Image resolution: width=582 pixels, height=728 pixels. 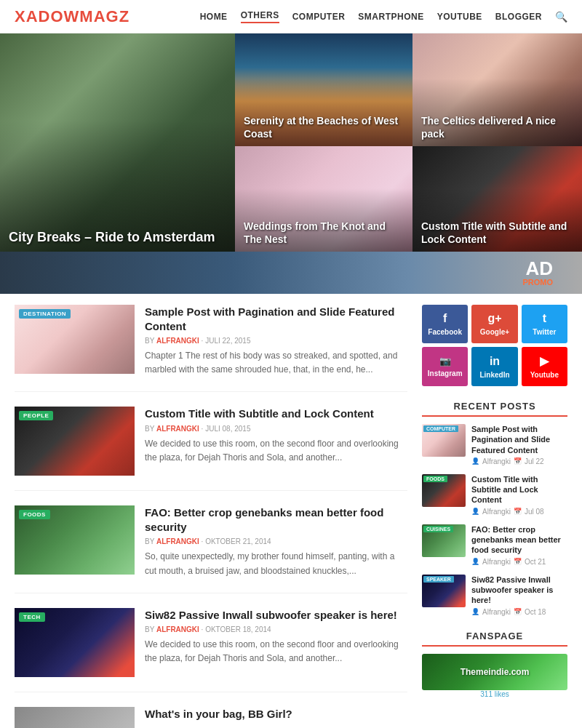 What do you see at coordinates (276, 541) in the screenshot?
I see `post-meta-3: BY ALFRANGKI · OKTOBER 21, 2014` at bounding box center [276, 541].